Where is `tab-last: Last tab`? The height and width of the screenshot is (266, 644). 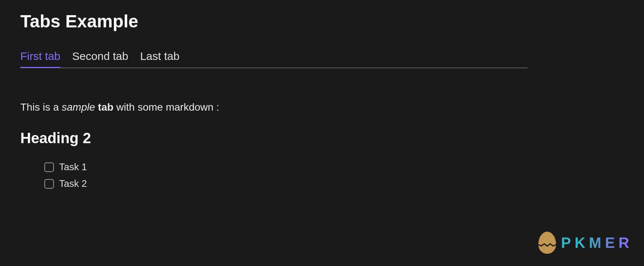
tab-last: Last tab is located at coordinates (160, 59).